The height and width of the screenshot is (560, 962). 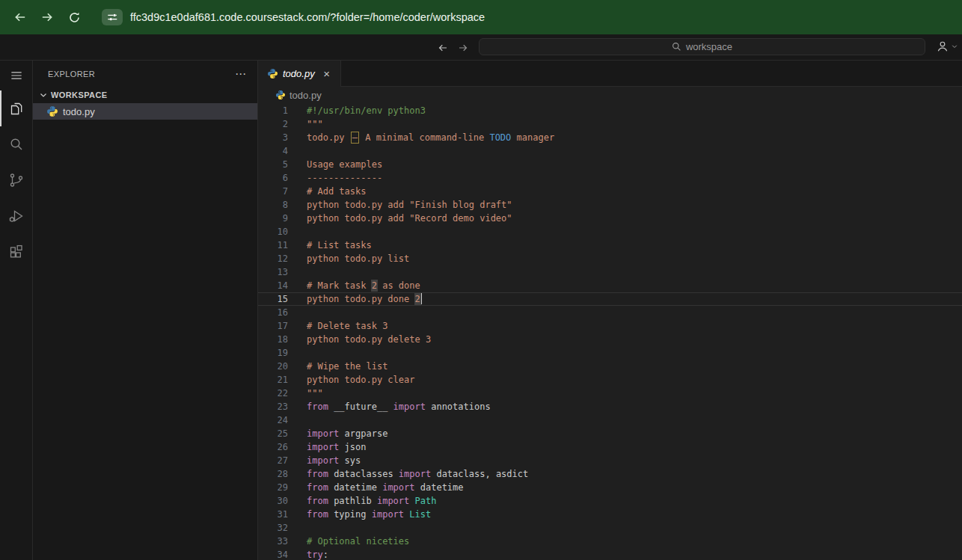 What do you see at coordinates (463, 48) in the screenshot?
I see `editor-forward-button` at bounding box center [463, 48].